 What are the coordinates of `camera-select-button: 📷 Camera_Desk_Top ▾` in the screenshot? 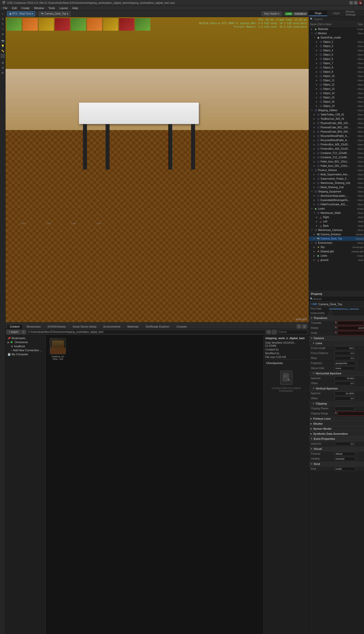 It's located at (54, 14).